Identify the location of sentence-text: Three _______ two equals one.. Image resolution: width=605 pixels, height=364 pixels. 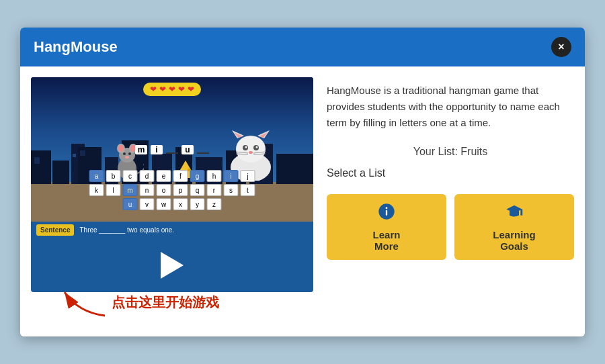
(126, 230).